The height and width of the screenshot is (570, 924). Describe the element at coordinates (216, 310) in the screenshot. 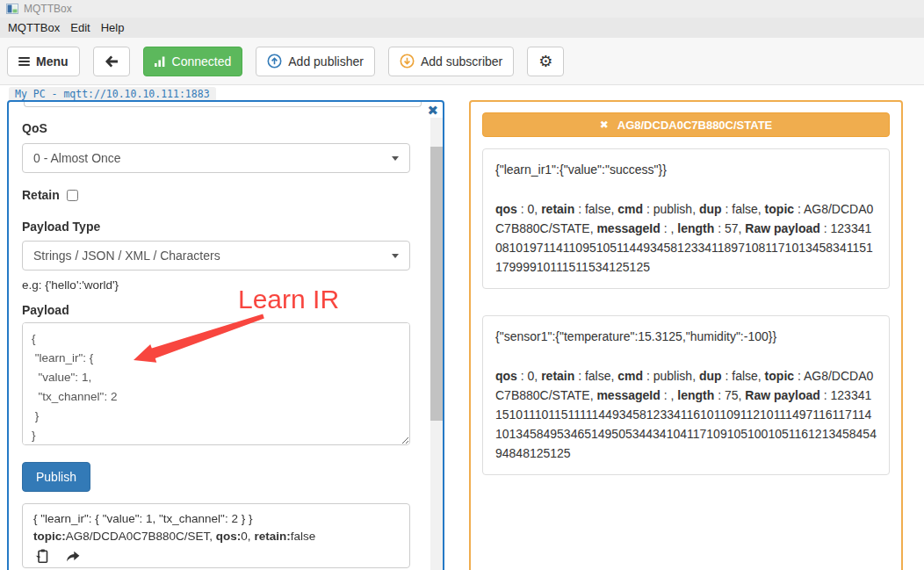

I see `payload-label: Payload` at that location.